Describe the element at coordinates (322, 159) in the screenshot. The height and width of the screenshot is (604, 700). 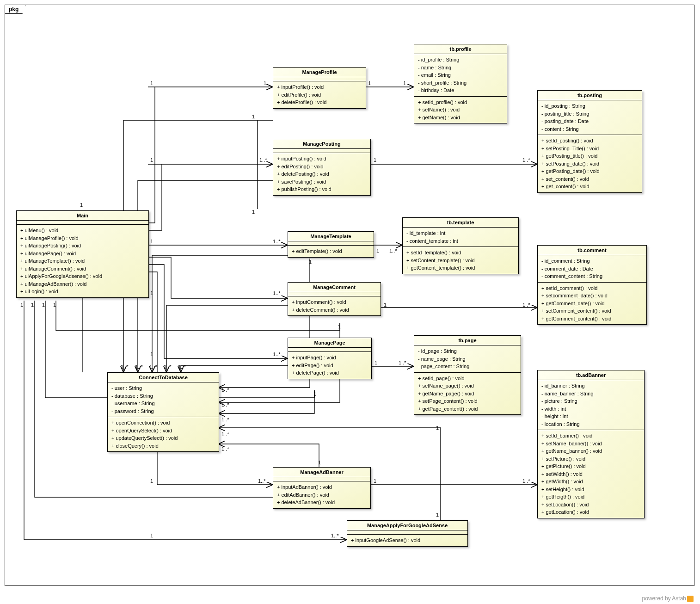
I see `operation-row: + inputPosting() : void` at that location.